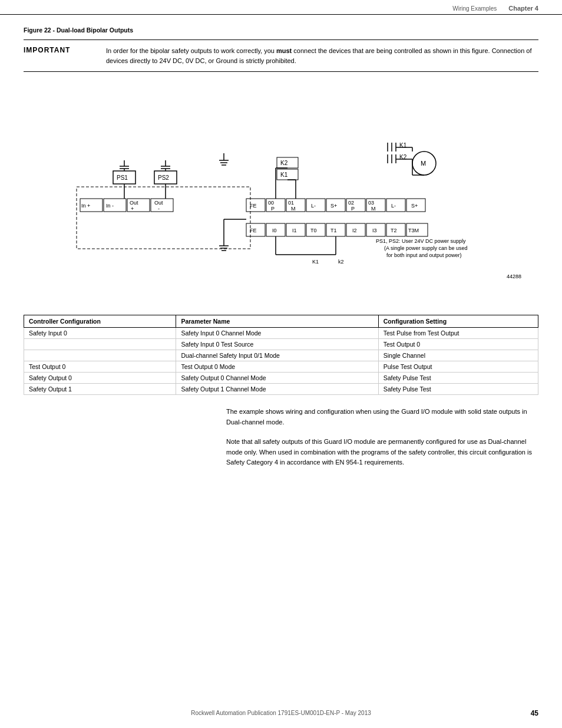 This screenshot has width=562, height=728. Describe the element at coordinates (100, 334) in the screenshot. I see `table-cell: Safety Input 0` at that location.